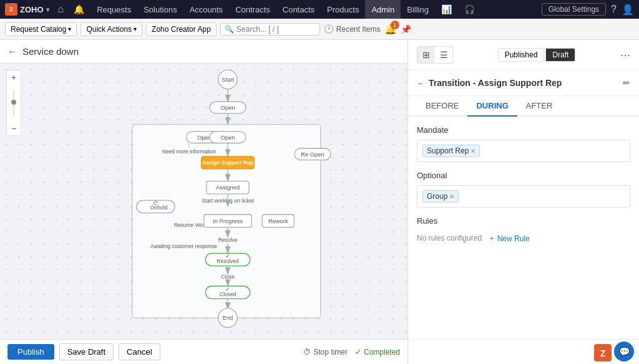 The image size is (639, 364). I want to click on support-rep-tag: Support Rep ✕, so click(451, 151).